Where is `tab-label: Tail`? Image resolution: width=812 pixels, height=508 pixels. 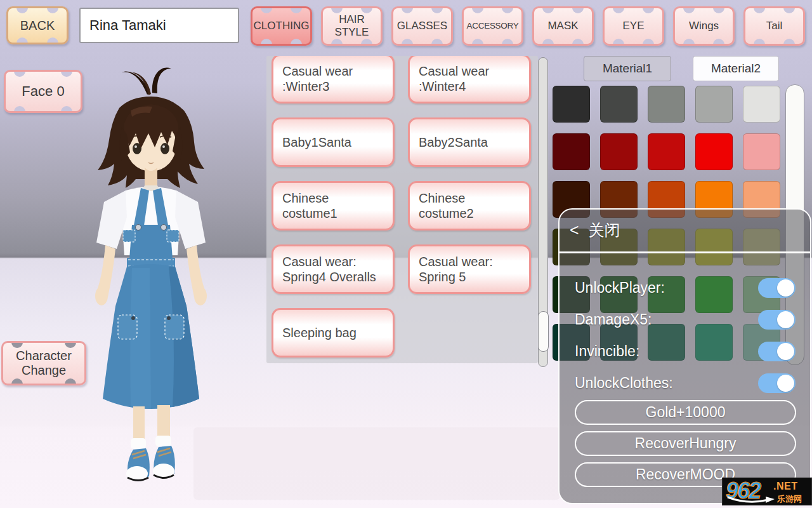
tab-label: Tail is located at coordinates (775, 26).